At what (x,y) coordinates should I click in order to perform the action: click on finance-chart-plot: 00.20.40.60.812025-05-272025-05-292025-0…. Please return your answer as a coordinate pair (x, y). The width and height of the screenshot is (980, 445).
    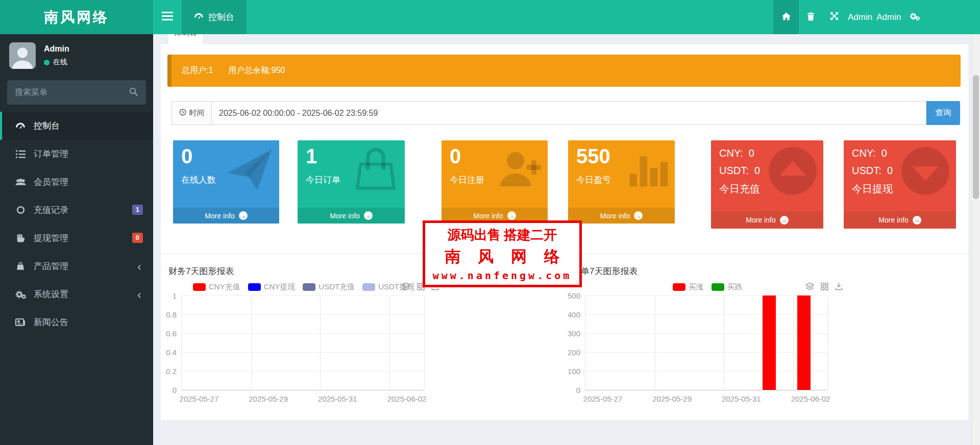
    Looking at the image, I should click on (303, 343).